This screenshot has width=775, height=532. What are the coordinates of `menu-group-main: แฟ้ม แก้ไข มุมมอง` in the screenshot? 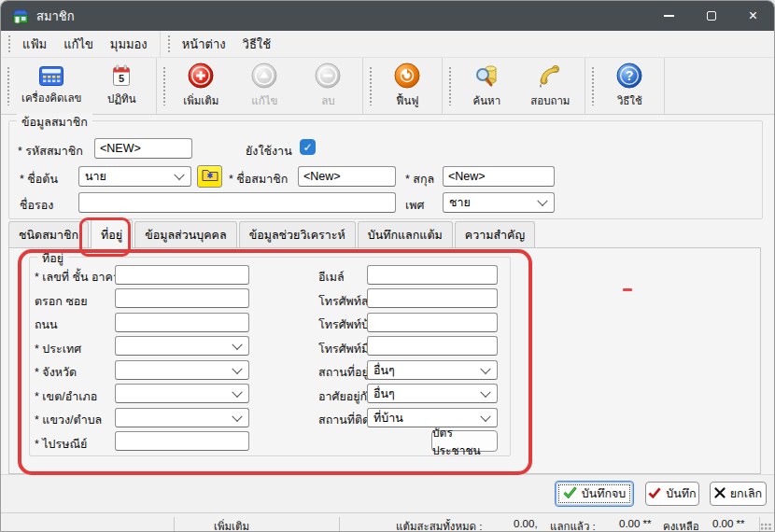 It's located at (80, 44).